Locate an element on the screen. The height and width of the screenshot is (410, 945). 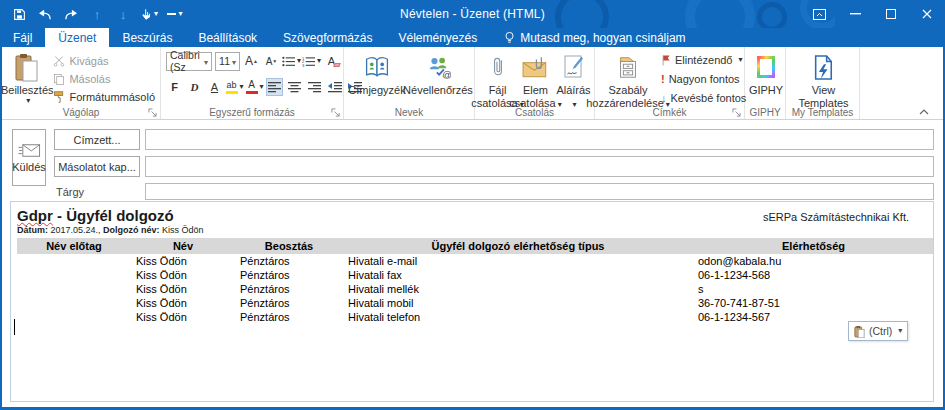
clear-formatting-button: A is located at coordinates (332, 61).